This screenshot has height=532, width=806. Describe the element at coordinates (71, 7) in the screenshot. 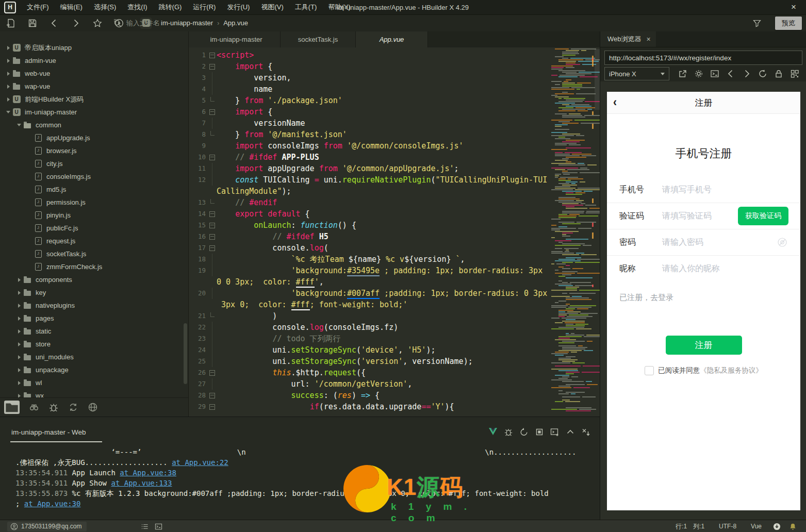

I see `menu-2: 编辑(E)` at that location.